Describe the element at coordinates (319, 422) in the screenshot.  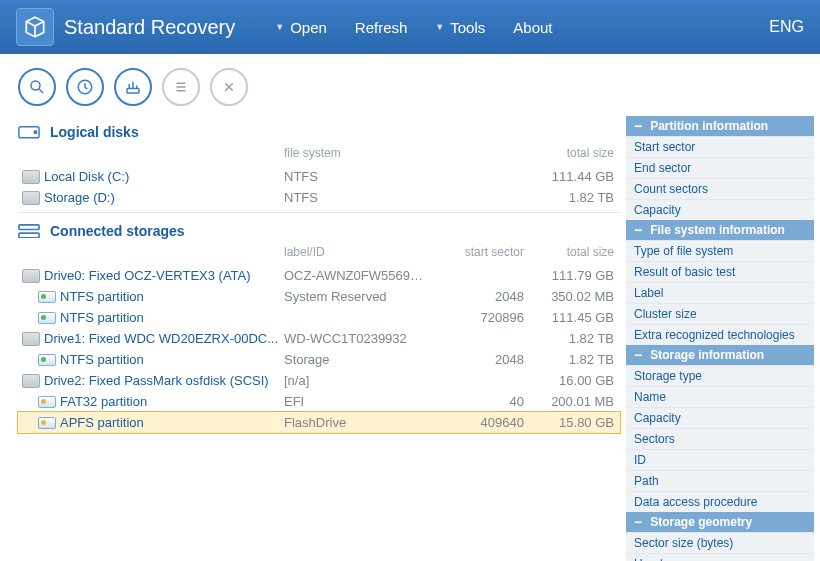
I see `partition-row: APFS partition FlashDrive 409640 15.80 G…` at that location.